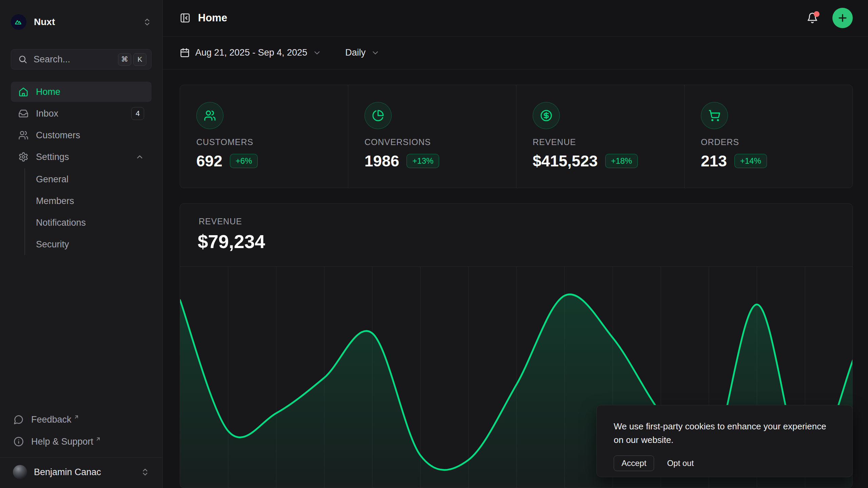  Describe the element at coordinates (23, 114) in the screenshot. I see `inbox-icon` at that location.